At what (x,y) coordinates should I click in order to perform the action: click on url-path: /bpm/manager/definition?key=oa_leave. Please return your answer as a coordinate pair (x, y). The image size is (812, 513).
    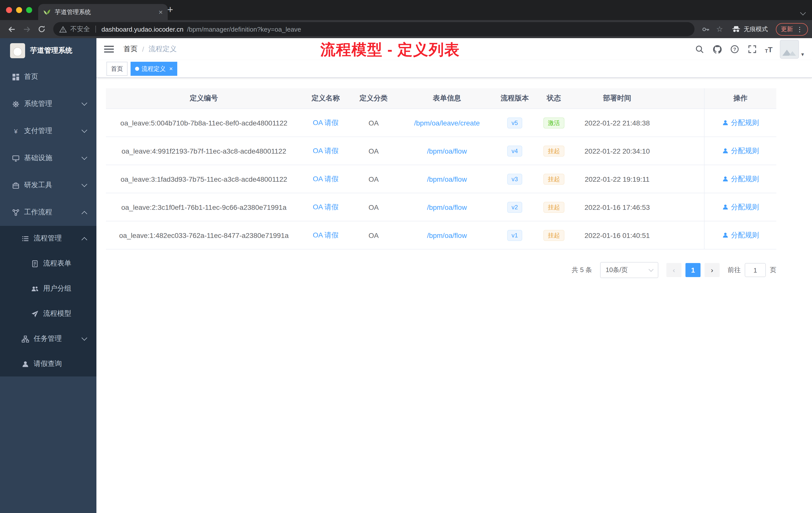
    Looking at the image, I should click on (244, 29).